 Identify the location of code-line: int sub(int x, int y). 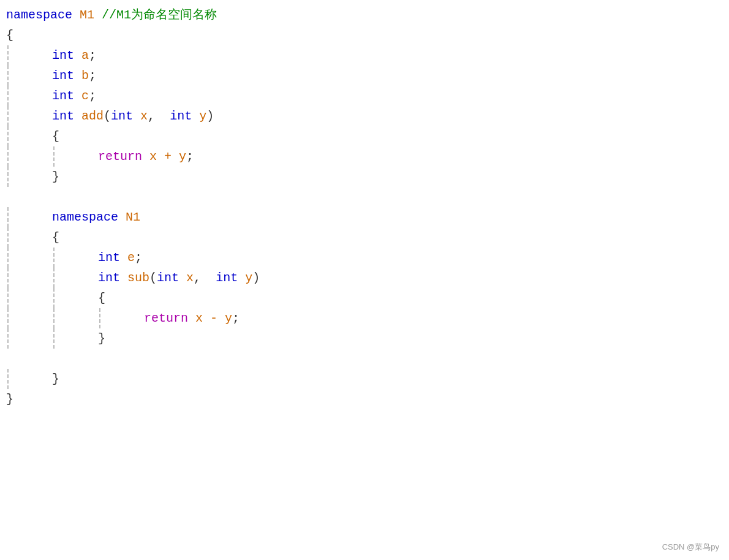
(364, 278).